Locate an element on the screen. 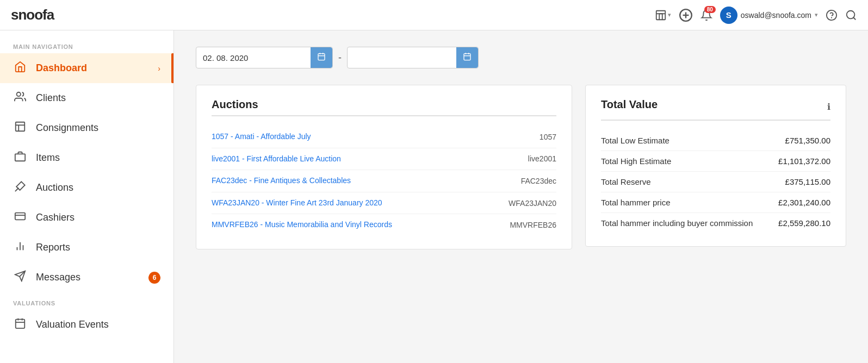 The image size is (868, 363). calendar-icon is located at coordinates (20, 325).